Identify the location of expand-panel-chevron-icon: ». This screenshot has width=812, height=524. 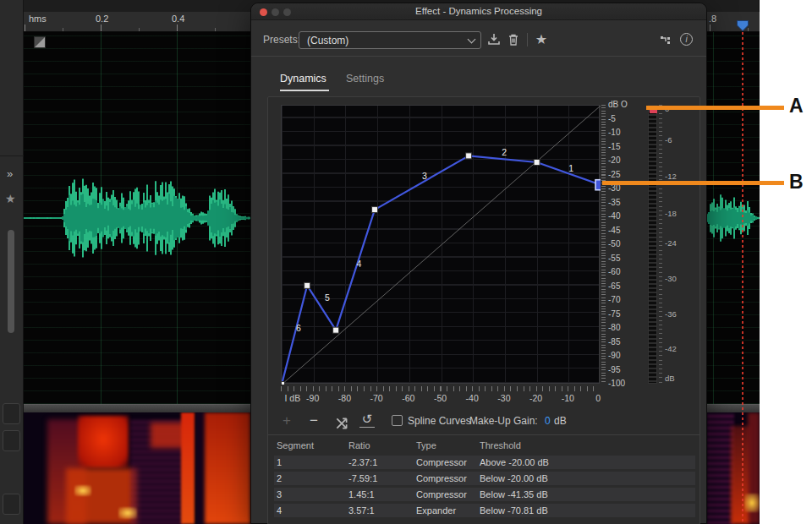
(10, 174).